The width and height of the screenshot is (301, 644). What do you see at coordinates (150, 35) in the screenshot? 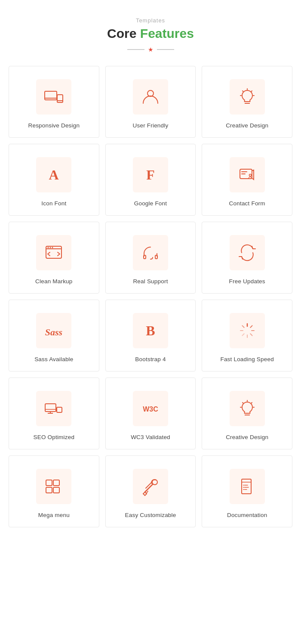
I see `header-section: Templates Core Features ★` at bounding box center [150, 35].